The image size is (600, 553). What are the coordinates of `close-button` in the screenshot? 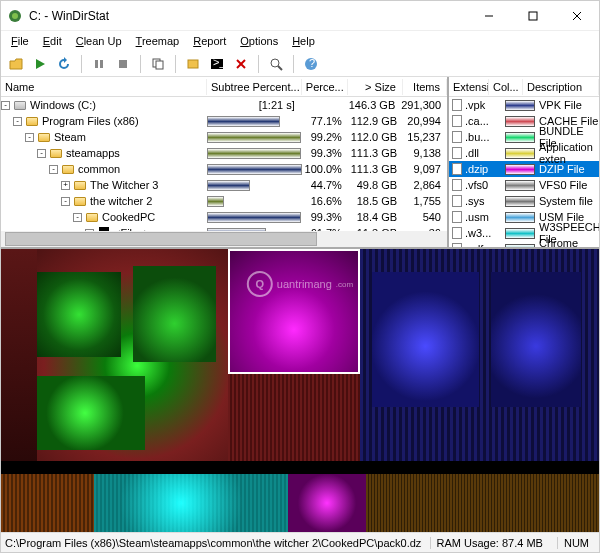 It's located at (577, 16).